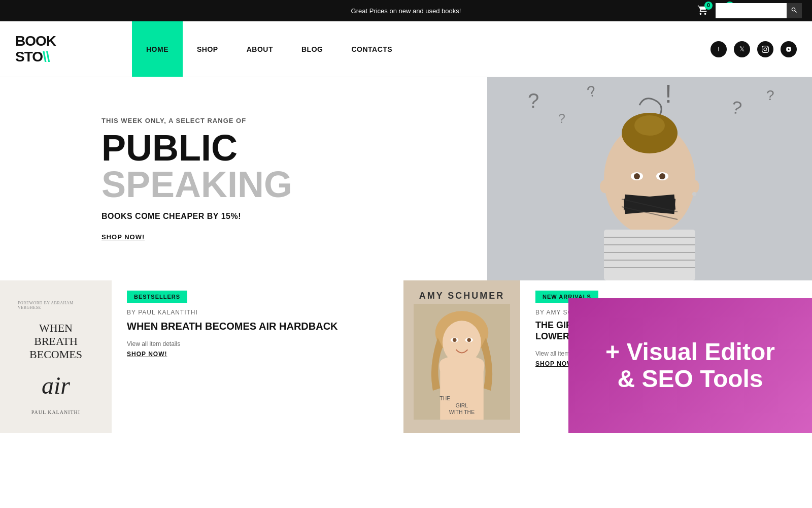 The image size is (812, 508). I want to click on search-area, so click(759, 11).